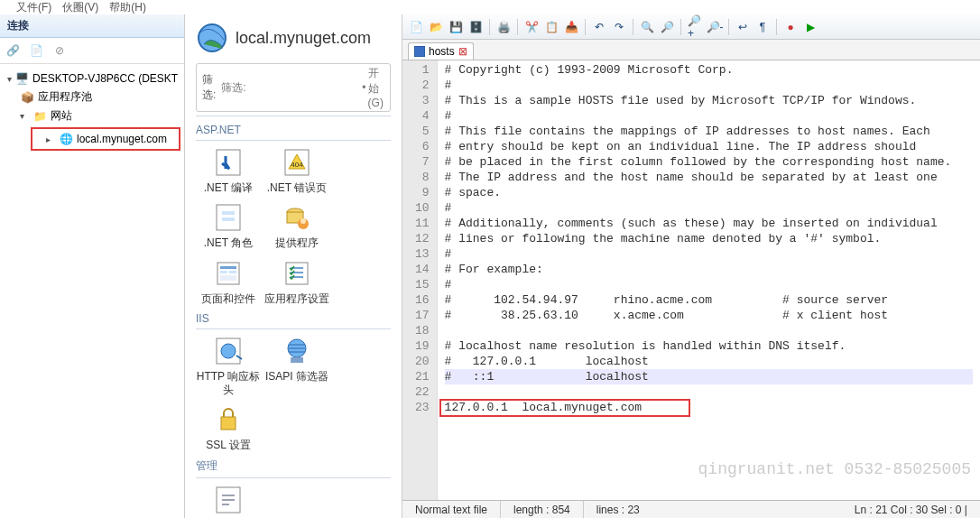  What do you see at coordinates (297, 226) in the screenshot?
I see `feature-providers: 提供程序` at bounding box center [297, 226].